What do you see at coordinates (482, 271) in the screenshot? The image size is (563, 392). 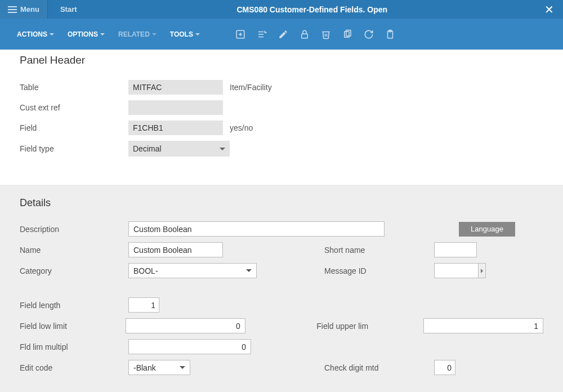 I see `chevron-right-icon` at bounding box center [482, 271].